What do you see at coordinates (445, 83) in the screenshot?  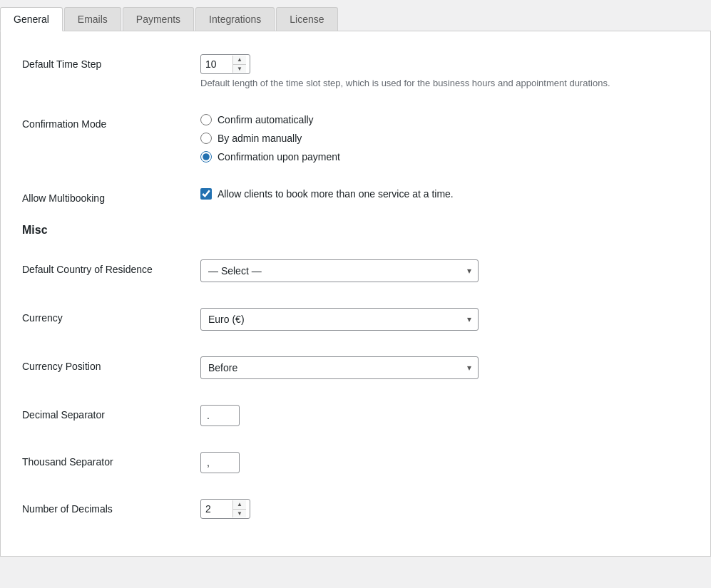 I see `time-step-help: Default length of the time slot step, wh…` at bounding box center [445, 83].